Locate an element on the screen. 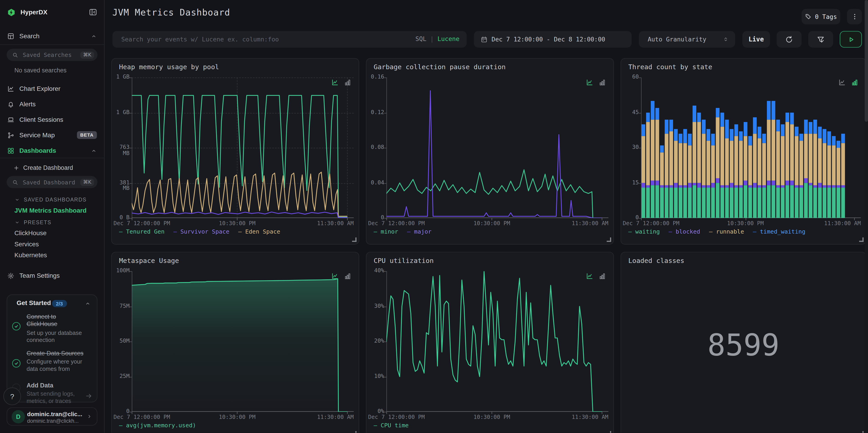 This screenshot has height=433, width=868. dashboards-icon is located at coordinates (11, 150).